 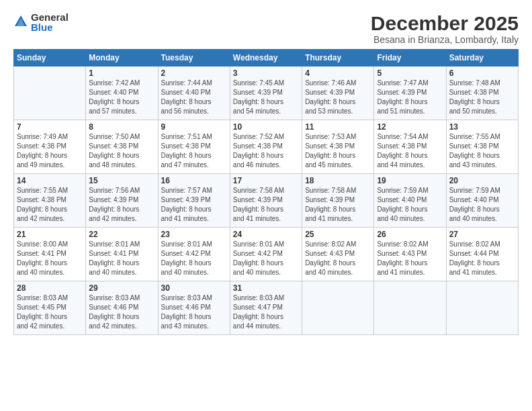 What do you see at coordinates (194, 234) in the screenshot?
I see `day-number: 23` at bounding box center [194, 234].